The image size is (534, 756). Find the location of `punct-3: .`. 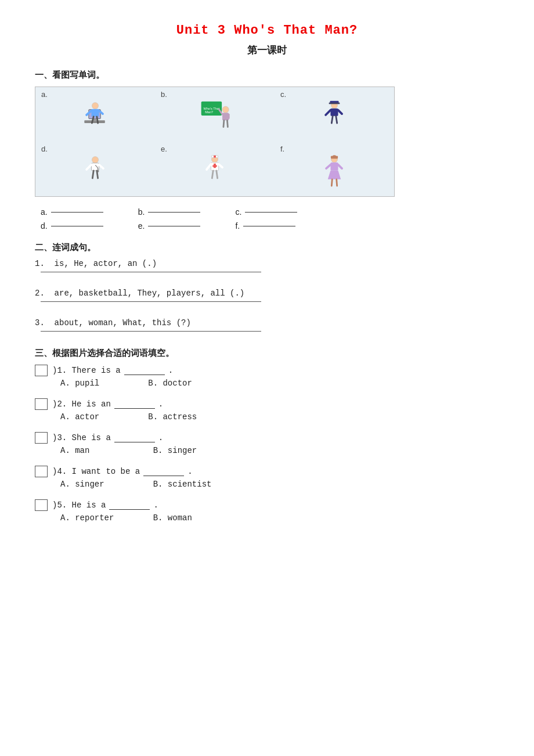

punct-3: . is located at coordinates (161, 438).